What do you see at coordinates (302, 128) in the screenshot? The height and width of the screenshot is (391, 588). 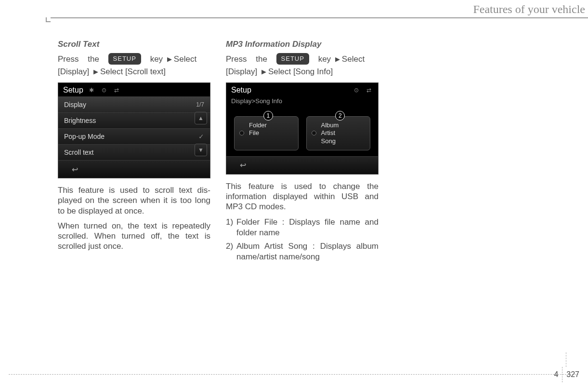 I see `screenshot-song-info: Setup ⊙ ⇄ Display>Song Info 1 Folder Fil…` at bounding box center [302, 128].